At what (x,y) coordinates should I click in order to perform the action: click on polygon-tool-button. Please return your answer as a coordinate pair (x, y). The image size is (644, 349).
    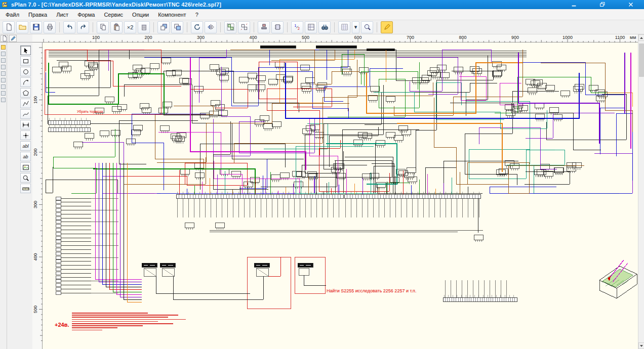
    Looking at the image, I should click on (25, 93).